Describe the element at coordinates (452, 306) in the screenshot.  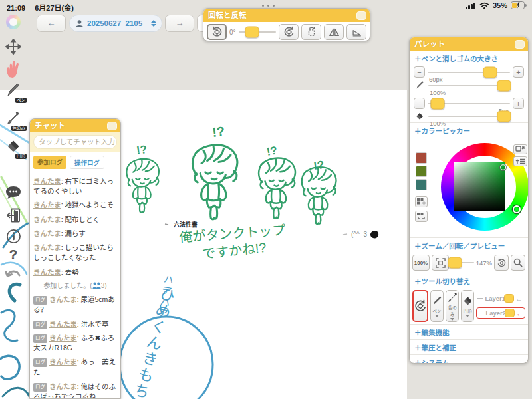
I see `tool-eyedropper: 色のみ` at that location.